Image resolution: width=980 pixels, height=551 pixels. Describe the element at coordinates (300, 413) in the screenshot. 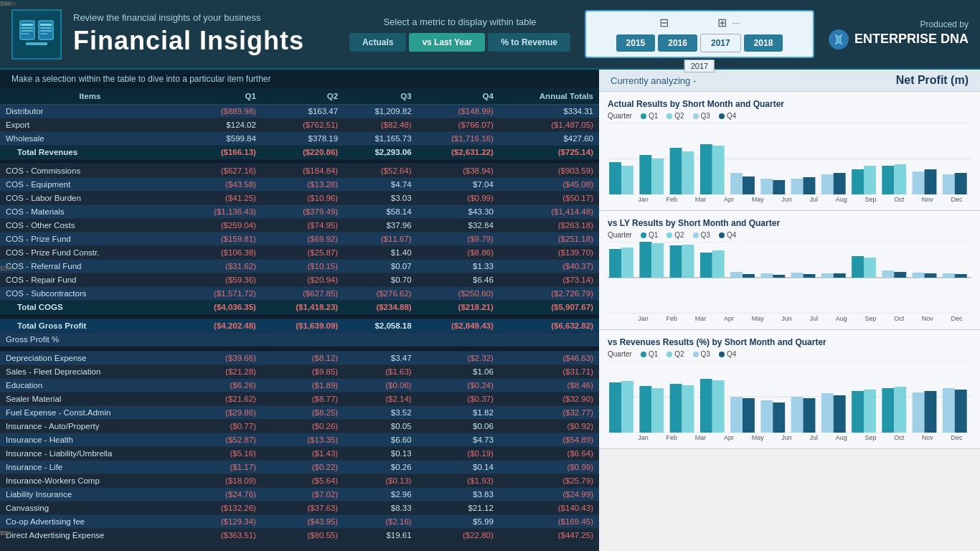

I see `table-row: Fuel Expense - Const.Admin($29.86)($8.25…` at that location.